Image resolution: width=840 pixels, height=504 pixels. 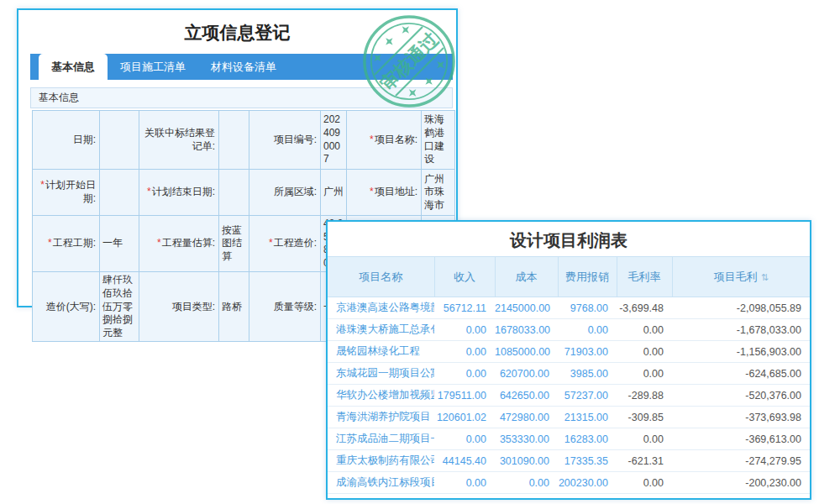 I want to click on table-row: 晟铭园林绿化工程 0.00 1085000.00 71903.00 0.00 -…, so click(x=569, y=352).